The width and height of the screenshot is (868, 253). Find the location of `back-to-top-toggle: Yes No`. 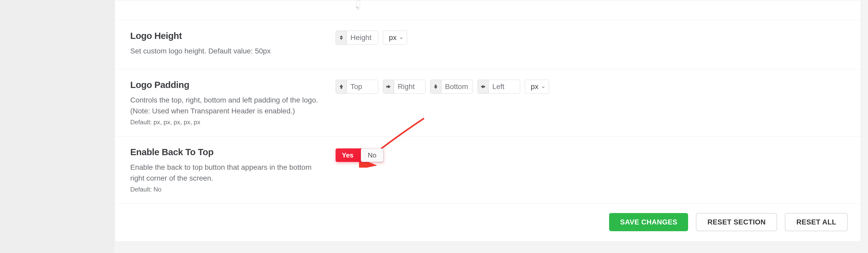

back-to-top-toggle: Yes No is located at coordinates (360, 155).